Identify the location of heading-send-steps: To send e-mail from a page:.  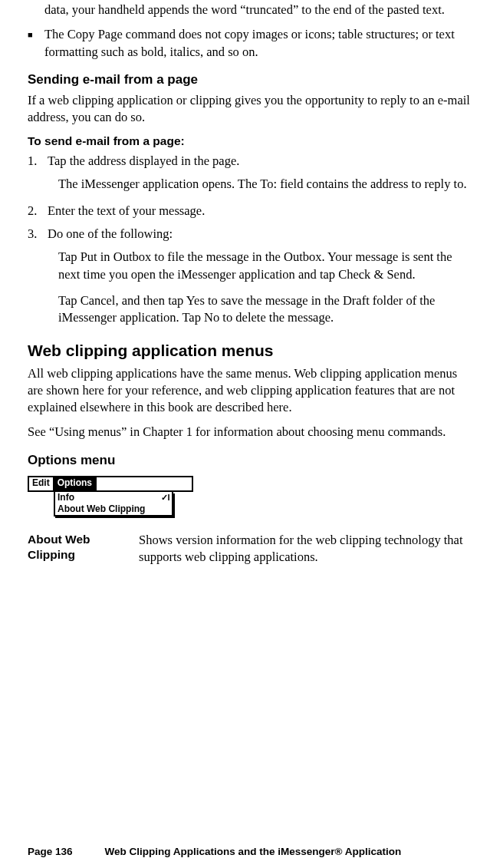
(248, 141).